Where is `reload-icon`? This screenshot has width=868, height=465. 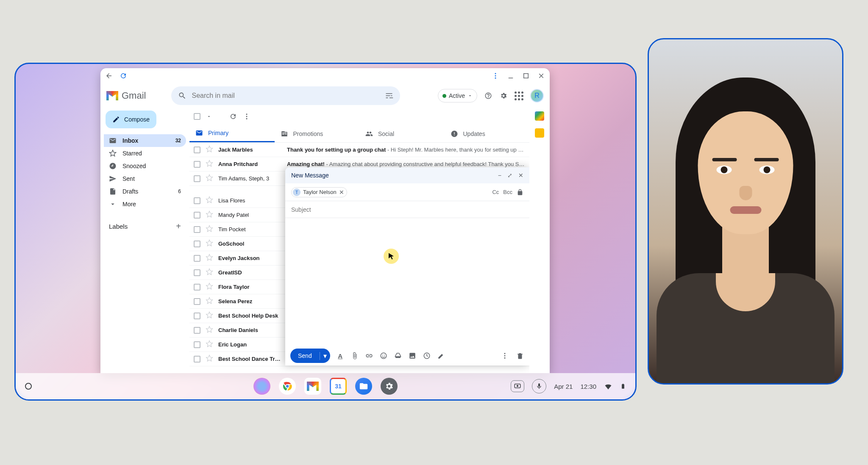
reload-icon is located at coordinates (123, 76).